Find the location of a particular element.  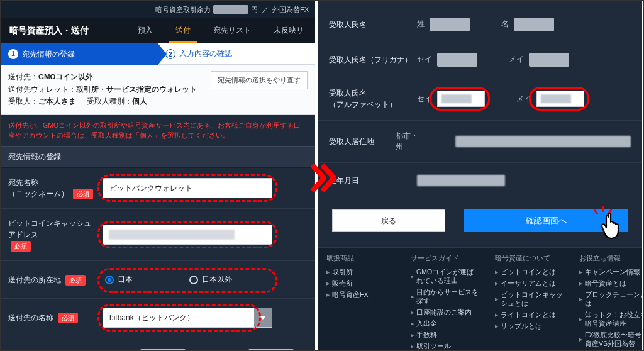

row-recipient-name: 受取人氏名 姓 名 is located at coordinates (158, 343).